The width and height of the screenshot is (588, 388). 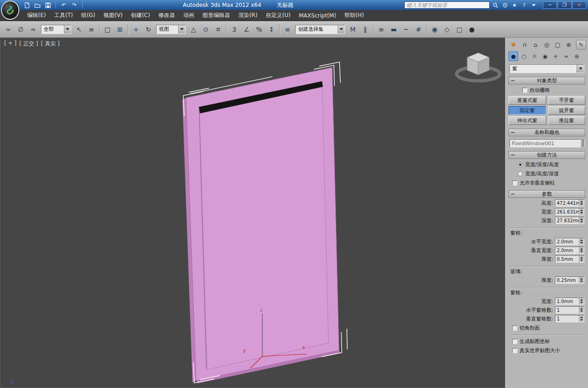 I want to click on curve-editor-icon: ~, so click(x=406, y=29).